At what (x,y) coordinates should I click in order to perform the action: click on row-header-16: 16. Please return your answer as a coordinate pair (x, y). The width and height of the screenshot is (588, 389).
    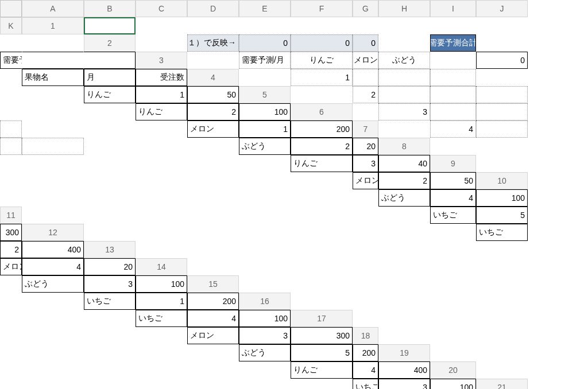
    Looking at the image, I should click on (265, 301).